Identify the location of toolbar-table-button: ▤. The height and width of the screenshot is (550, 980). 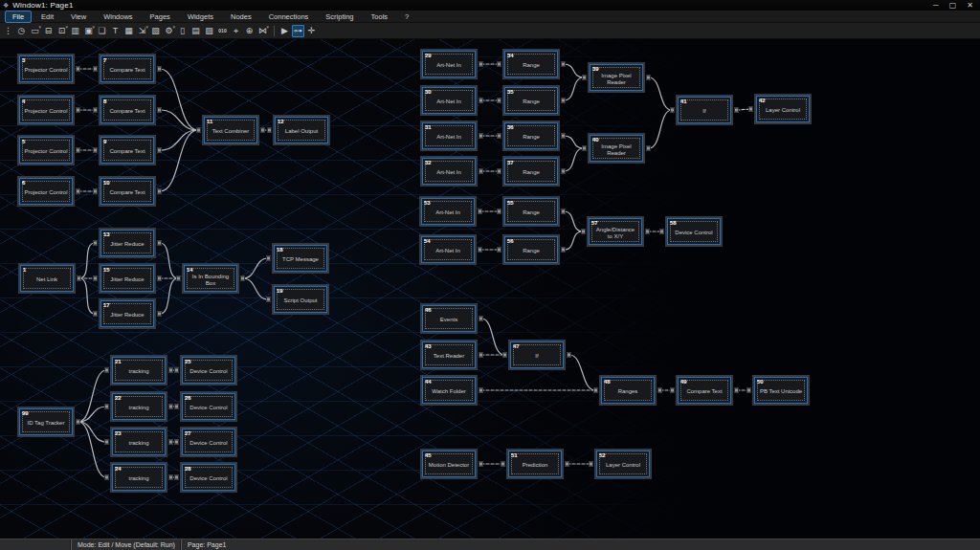
(195, 31).